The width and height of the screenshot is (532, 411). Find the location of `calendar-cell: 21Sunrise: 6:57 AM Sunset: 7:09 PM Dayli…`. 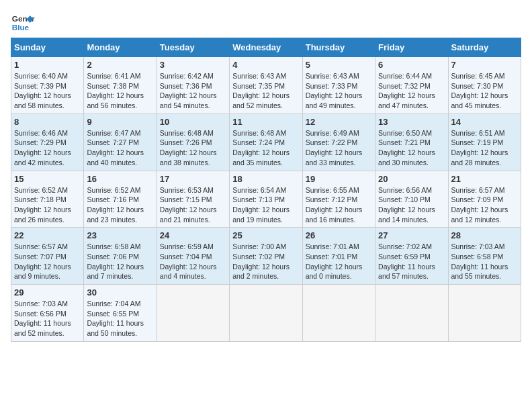

calendar-cell: 21Sunrise: 6:57 AM Sunset: 7:09 PM Dayli… is located at coordinates (484, 199).